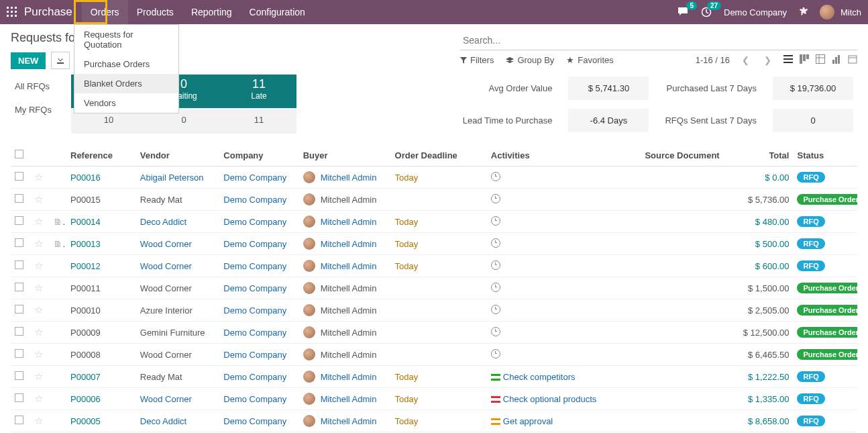 This screenshot has height=433, width=868. Describe the element at coordinates (101, 156) in the screenshot. I see `th-reference: Reference` at that location.